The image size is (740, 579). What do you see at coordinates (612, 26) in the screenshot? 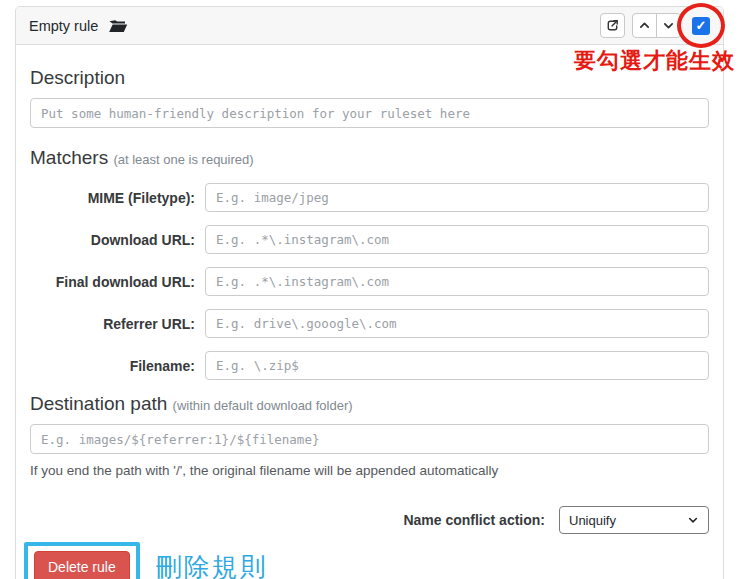
I see `share-icon` at bounding box center [612, 26].